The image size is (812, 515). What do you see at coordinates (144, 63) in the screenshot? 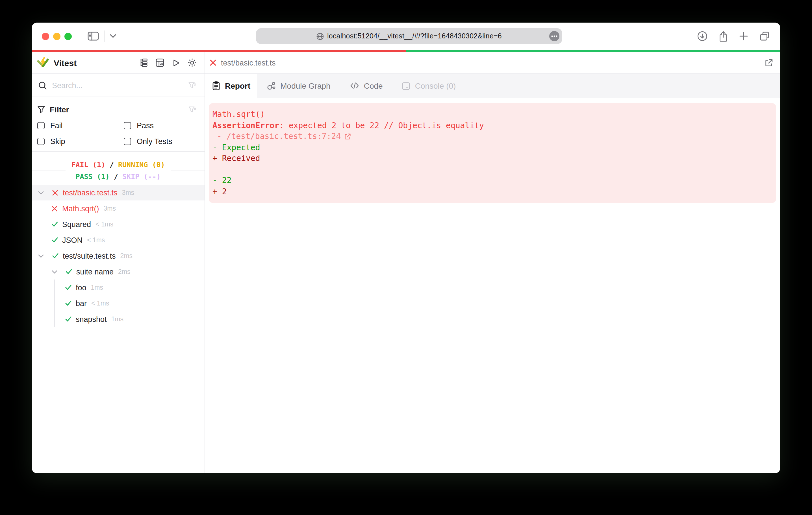
I see `collapse-tree-button` at bounding box center [144, 63].